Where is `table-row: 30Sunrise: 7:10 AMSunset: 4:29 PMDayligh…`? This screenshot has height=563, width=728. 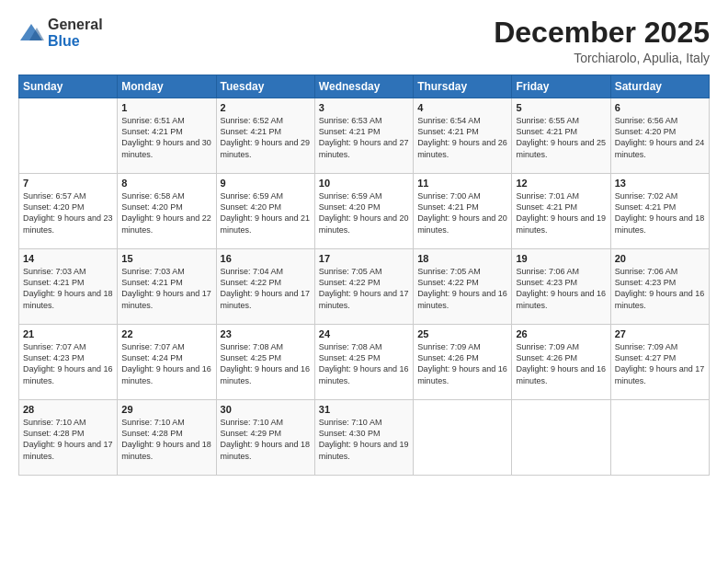 table-row: 30Sunrise: 7:10 AMSunset: 4:29 PMDayligh… is located at coordinates (265, 438).